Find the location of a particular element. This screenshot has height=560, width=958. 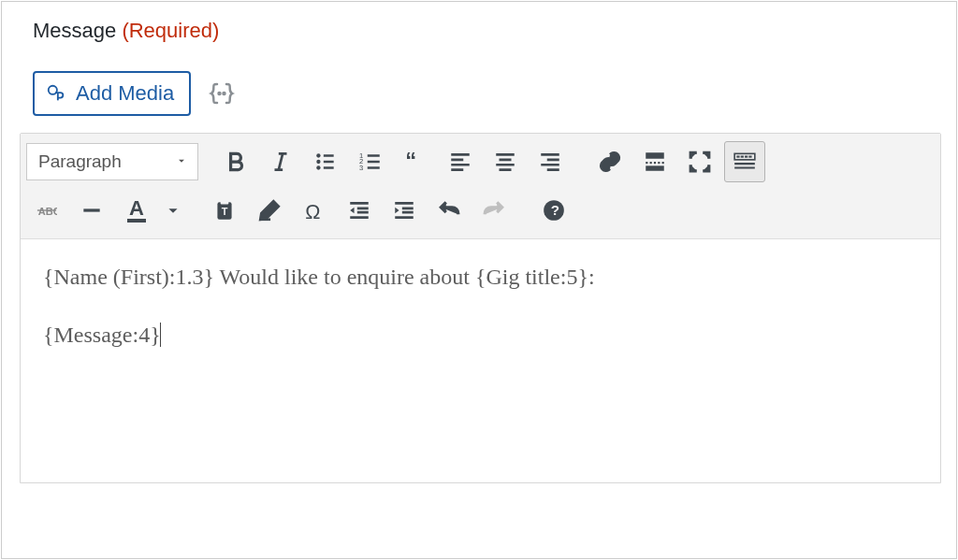

field-label-row: Message (Required) is located at coordinates (478, 31).